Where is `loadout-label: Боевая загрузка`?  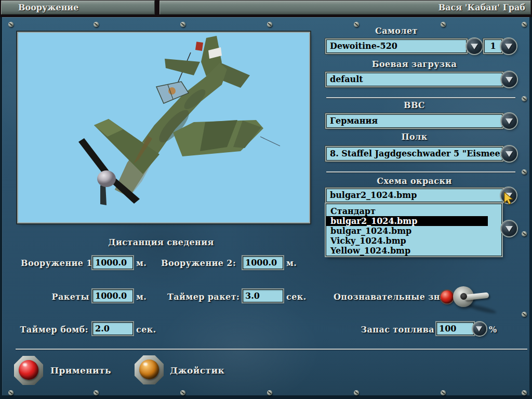 loadout-label: Боевая загрузка is located at coordinates (415, 64).